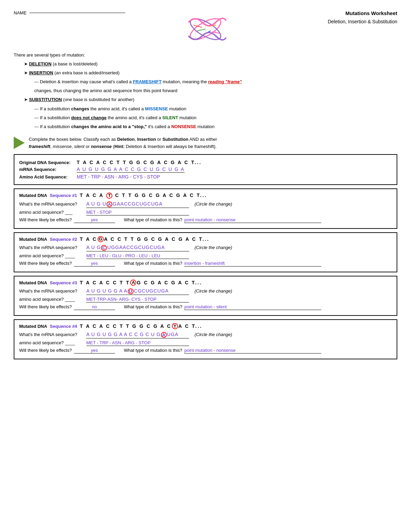  Describe the element at coordinates (206, 299) in the screenshot. I see `mutation3-amino-row: amino acid sequence? ____ MET-TRP-ASN- A…` at that location.